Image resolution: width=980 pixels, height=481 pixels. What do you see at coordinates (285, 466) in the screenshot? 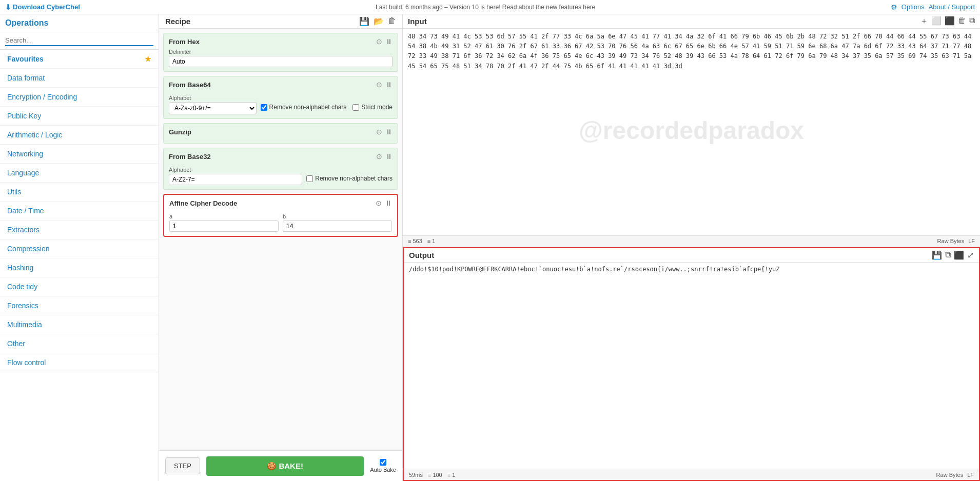
I see `bake-button: 🍪 BAKE!` at bounding box center [285, 466].